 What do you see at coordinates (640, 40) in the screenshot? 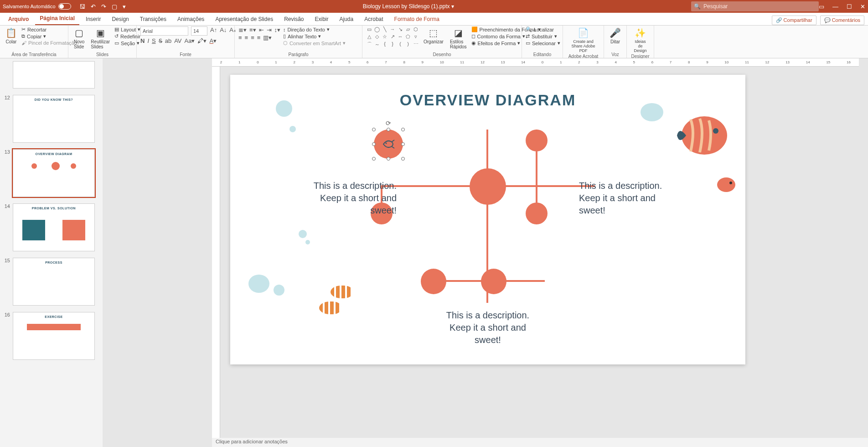
I see `design-ideas-button: ✨Ideias de Design` at bounding box center [640, 40].